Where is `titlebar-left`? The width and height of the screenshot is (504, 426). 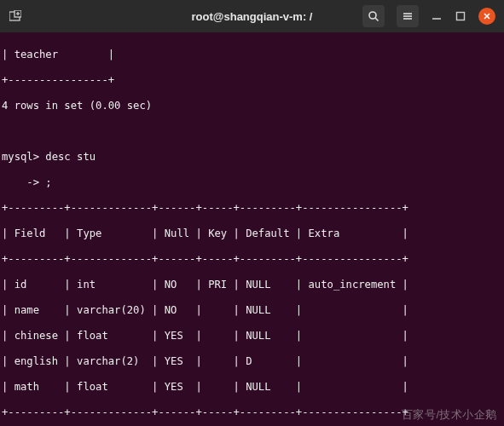
titlebar-left is located at coordinates (11, 16).